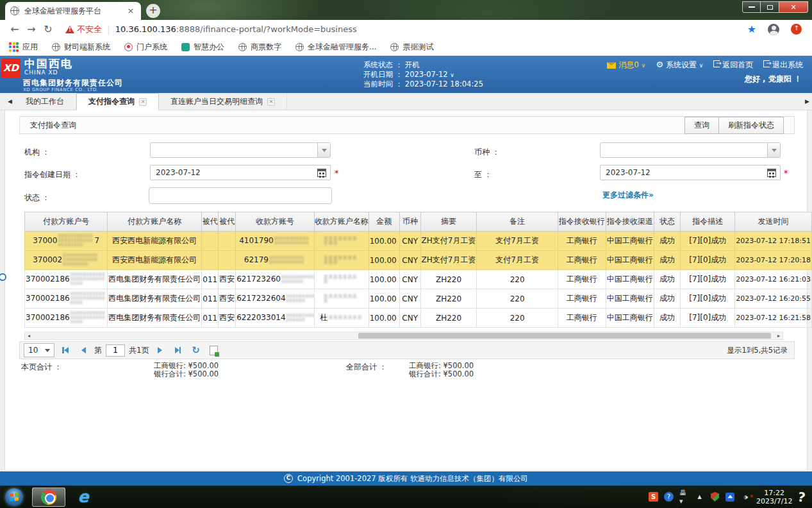  What do you see at coordinates (73, 11) in the screenshot?
I see `browser-tab: 全球金融管理服务平台 ×` at bounding box center [73, 11].